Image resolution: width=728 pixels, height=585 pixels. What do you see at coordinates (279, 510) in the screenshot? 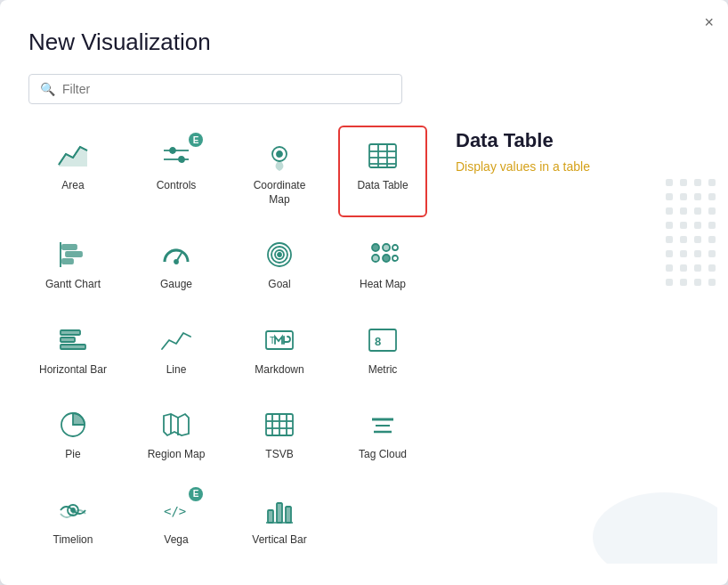
I see `vertical-bar-icon` at bounding box center [279, 510].